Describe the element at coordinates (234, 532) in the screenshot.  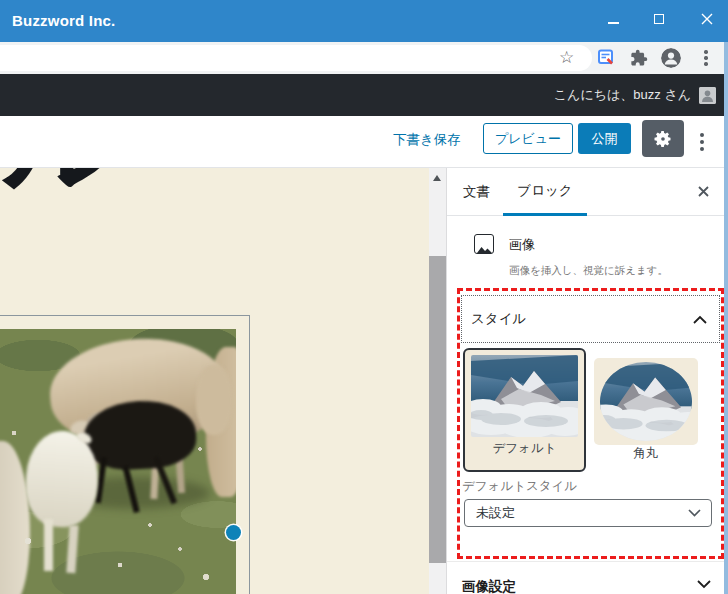
I see `image-resize-handle` at that location.